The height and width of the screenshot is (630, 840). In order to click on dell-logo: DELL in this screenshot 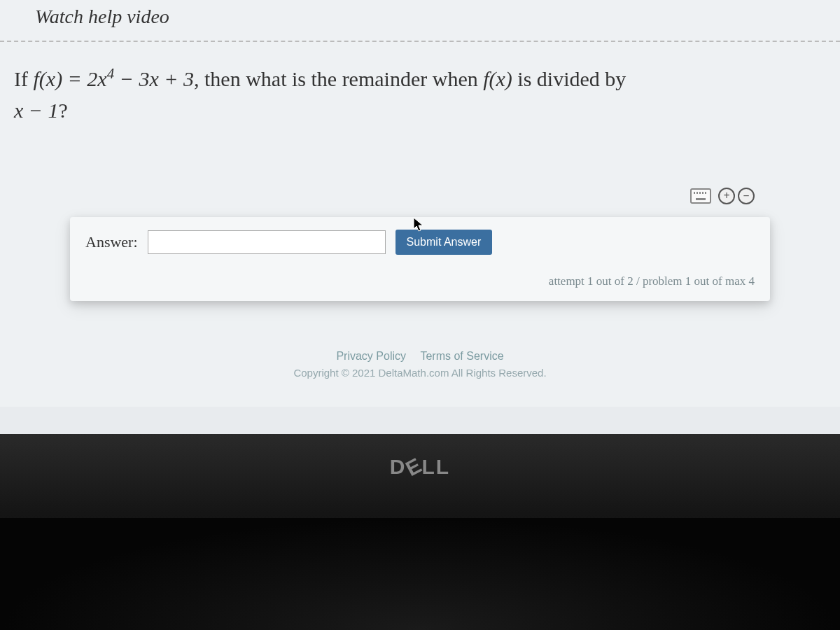, I will do `click(420, 467)`.